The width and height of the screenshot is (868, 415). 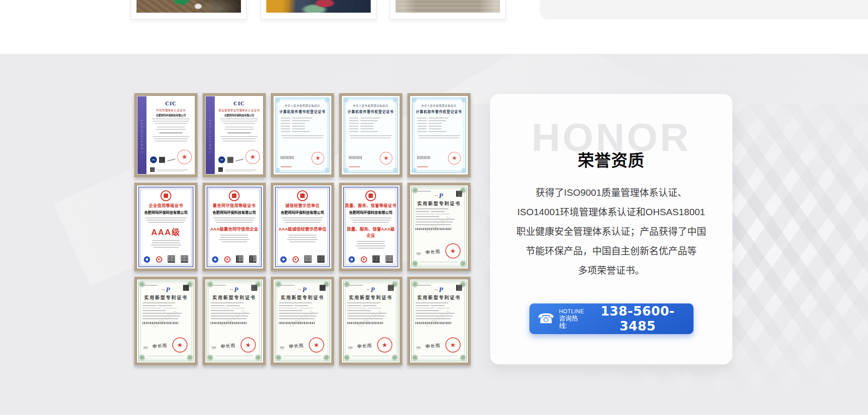 I want to click on description-line: 获得了ISO9001质量管理体系认证、, so click(x=611, y=193).